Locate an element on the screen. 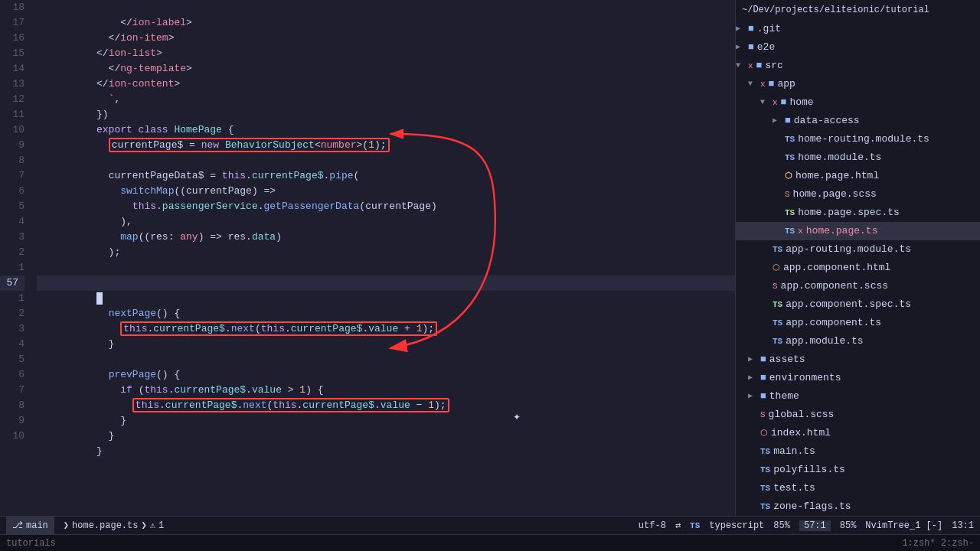 The width and height of the screenshot is (980, 551). tree-arrow-src: ▼ is located at coordinates (742, 66).